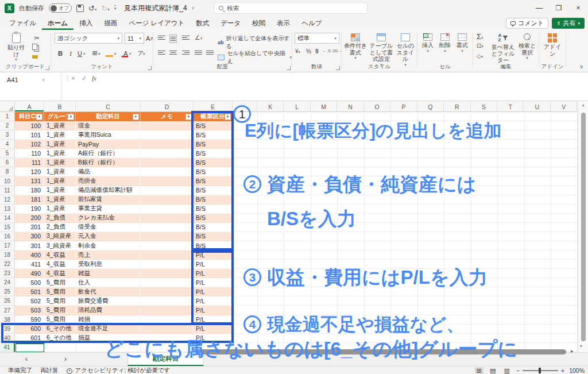  I want to click on row-header-13: 13, so click(7, 209).